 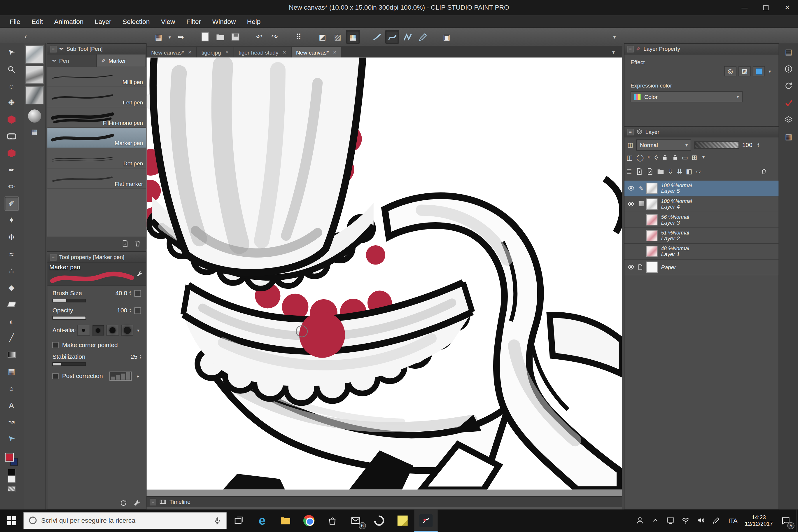 I want to click on post-correction-expand-icon: ▸, so click(x=138, y=376).